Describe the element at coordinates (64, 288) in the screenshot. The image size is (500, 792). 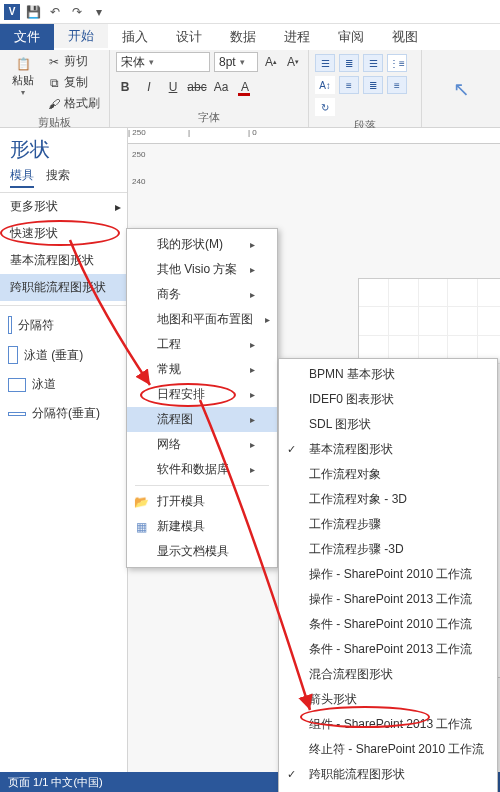
I see `crossfunc-flowchart-item: 跨职能流程图形状` at that location.